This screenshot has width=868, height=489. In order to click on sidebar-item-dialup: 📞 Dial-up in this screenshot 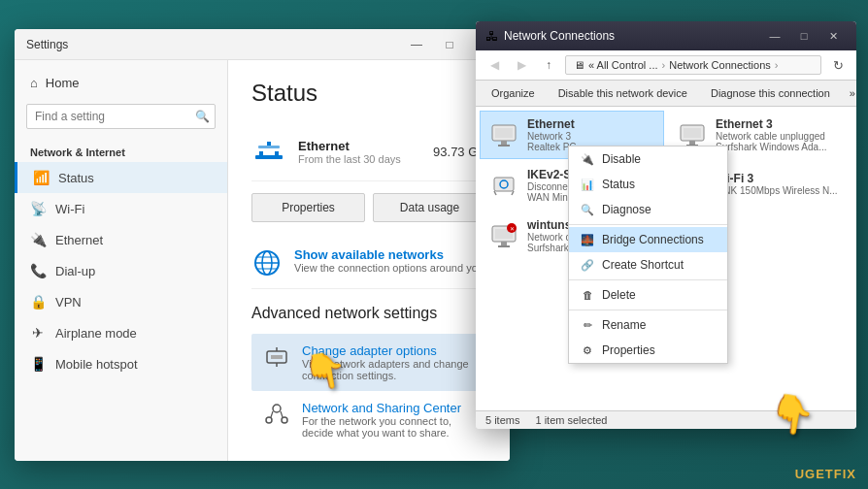, I will do `click(120, 271)`.